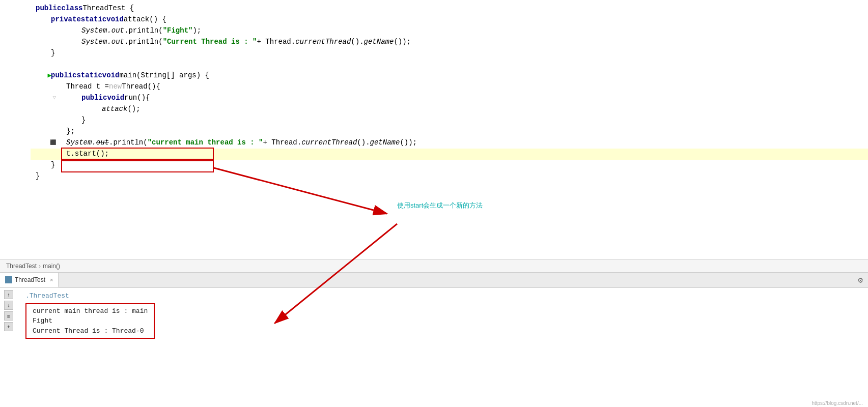  I want to click on concat-13: + Thread., so click(283, 143).